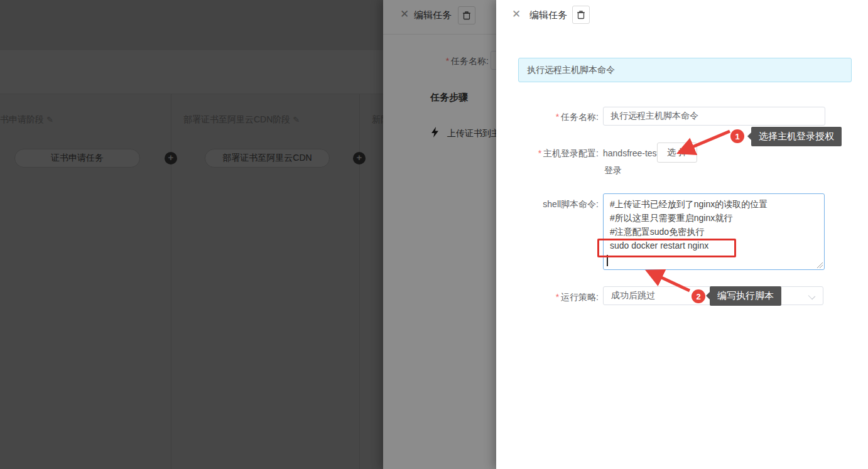  I want to click on drawer-title: 编辑任务, so click(548, 15).